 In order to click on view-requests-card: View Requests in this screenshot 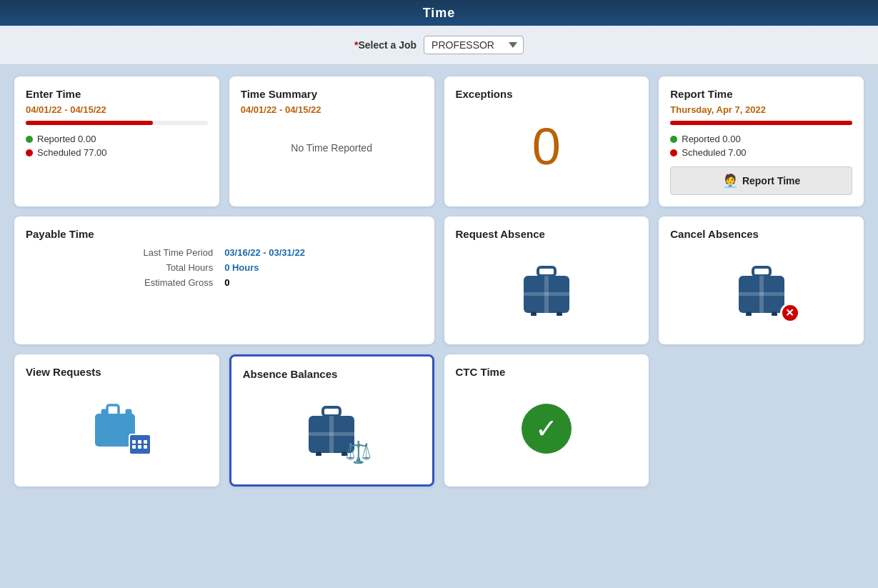, I will do `click(117, 420)`.